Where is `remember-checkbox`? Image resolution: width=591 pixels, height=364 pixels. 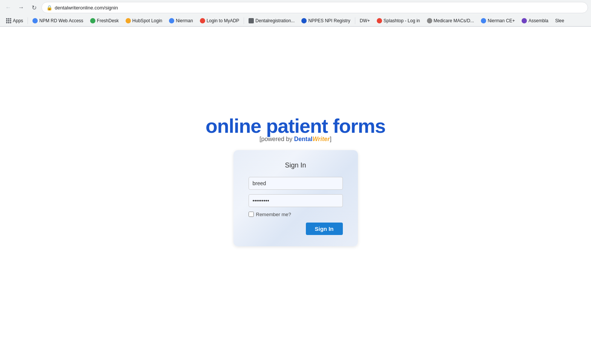 remember-checkbox is located at coordinates (251, 214).